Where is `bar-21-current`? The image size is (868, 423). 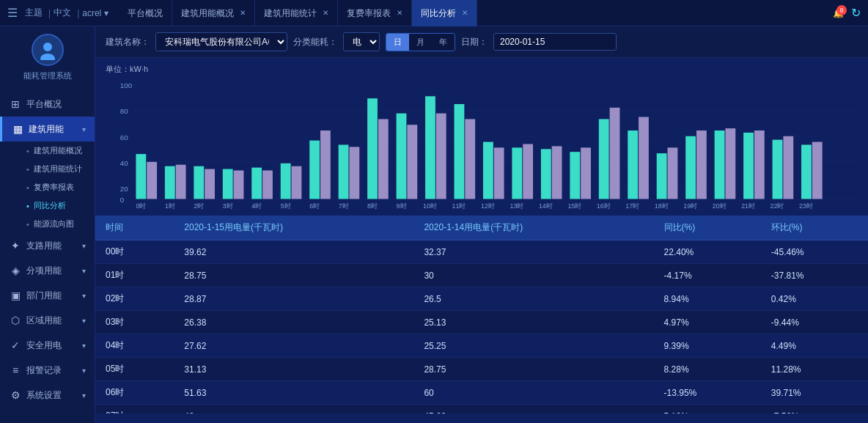
bar-21-current is located at coordinates (749, 166).